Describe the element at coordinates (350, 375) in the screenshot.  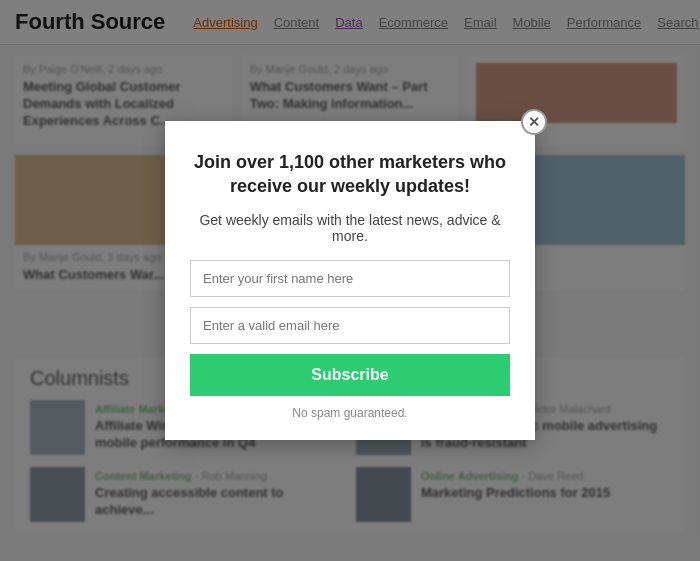
I see `subscribe-button: Subscribe` at that location.